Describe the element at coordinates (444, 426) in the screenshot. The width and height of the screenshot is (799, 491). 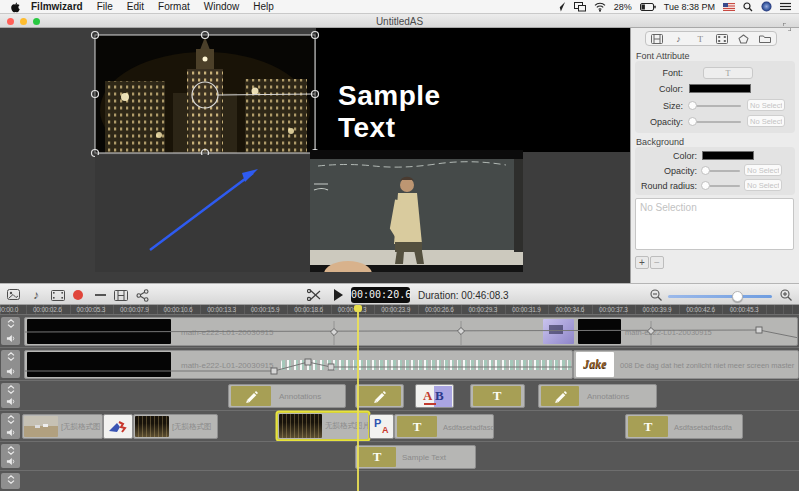
I see `clip-text-2: T Asdfasetadfasd` at that location.